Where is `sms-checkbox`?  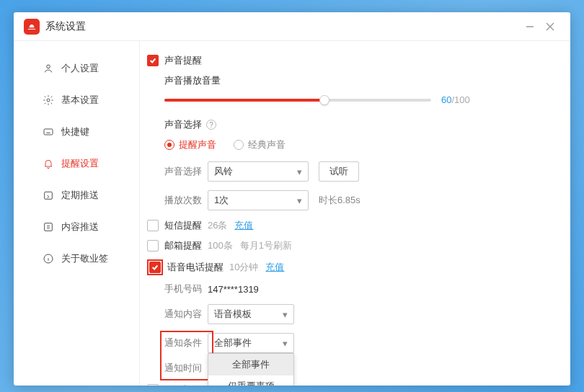
sms-checkbox is located at coordinates (153, 226).